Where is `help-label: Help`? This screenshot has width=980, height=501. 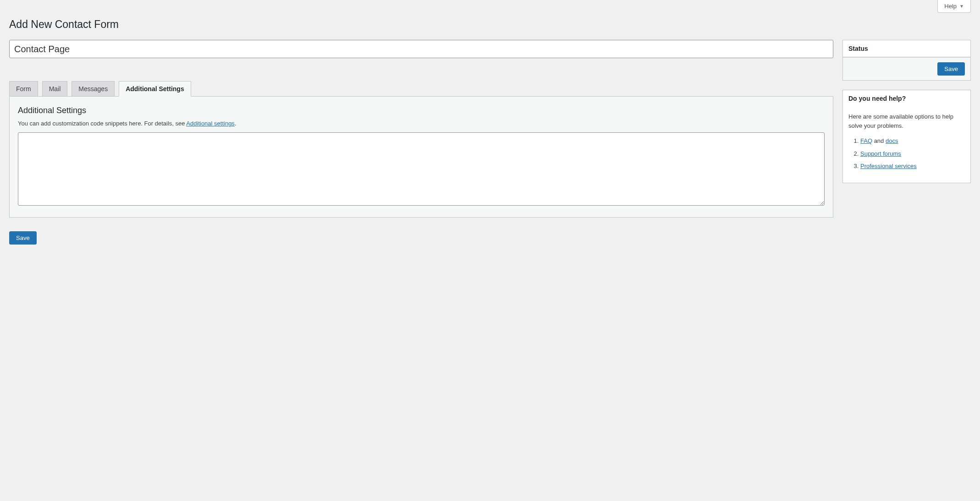 help-label: Help is located at coordinates (951, 6).